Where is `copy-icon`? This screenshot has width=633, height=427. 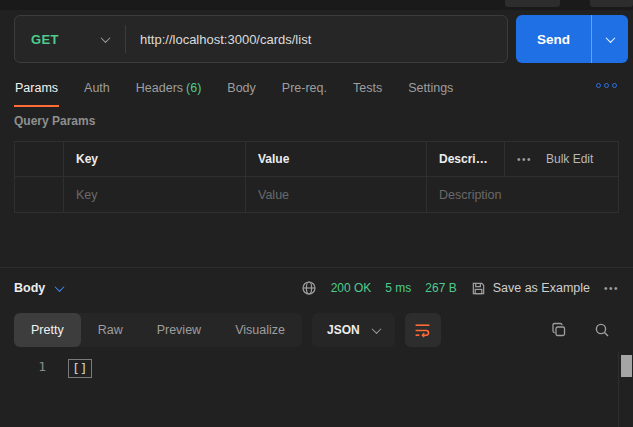
copy-icon is located at coordinates (559, 330).